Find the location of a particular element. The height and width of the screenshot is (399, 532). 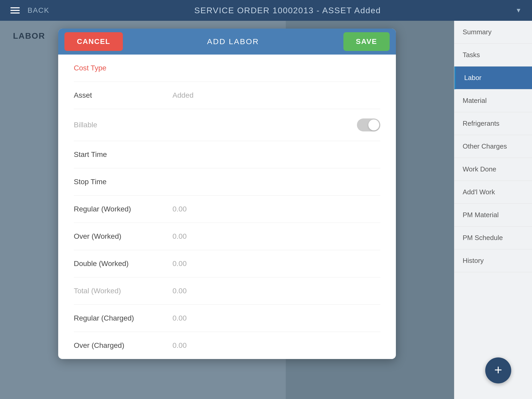

form-row-10: Over (Charged)0.00 is located at coordinates (227, 345).